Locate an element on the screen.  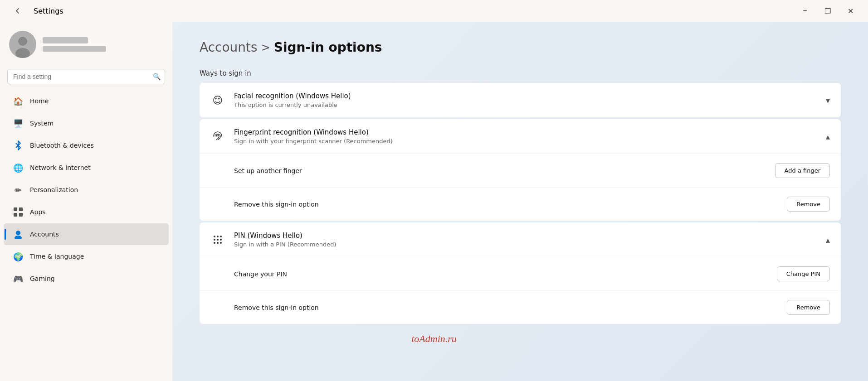
pin-chevron: ▴ is located at coordinates (828, 240).